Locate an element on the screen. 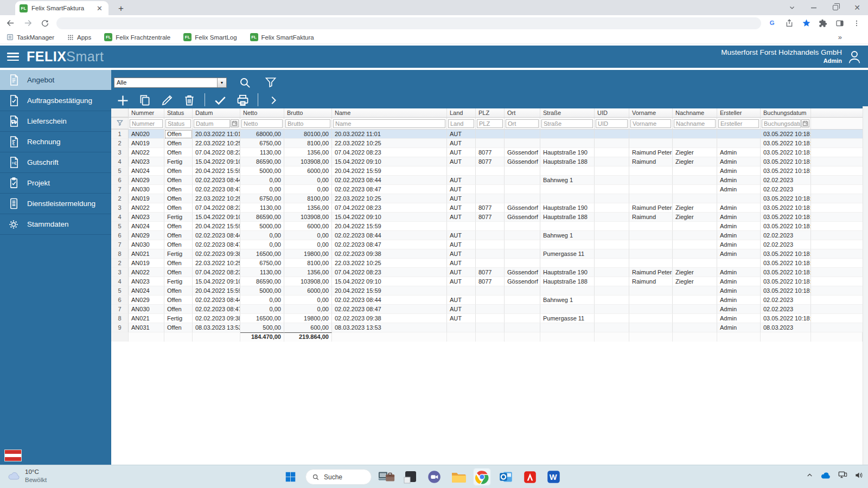 The image size is (868, 488). bookmark-felix-frachtzentrale: FLFelix Frachtzentrale is located at coordinates (137, 37).